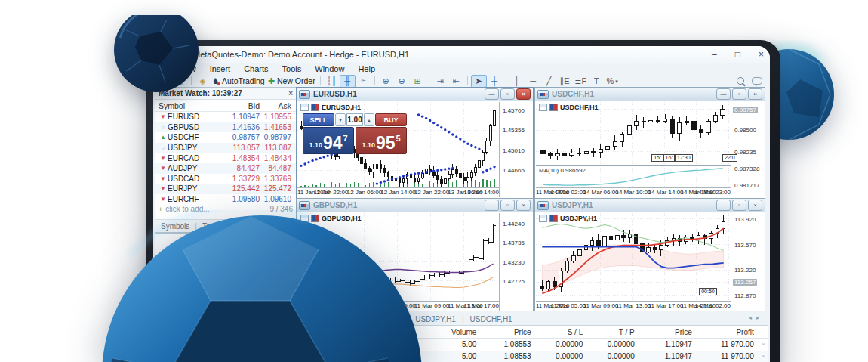 This screenshot has height=362, width=868. What do you see at coordinates (256, 69) in the screenshot?
I see `menu-item-charts: Charts` at bounding box center [256, 69].